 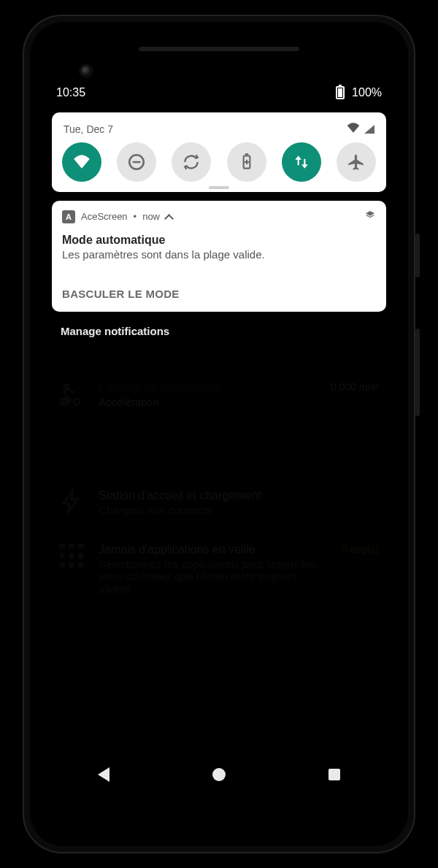 What do you see at coordinates (219, 188) in the screenshot?
I see `qs-expand-handle` at bounding box center [219, 188].